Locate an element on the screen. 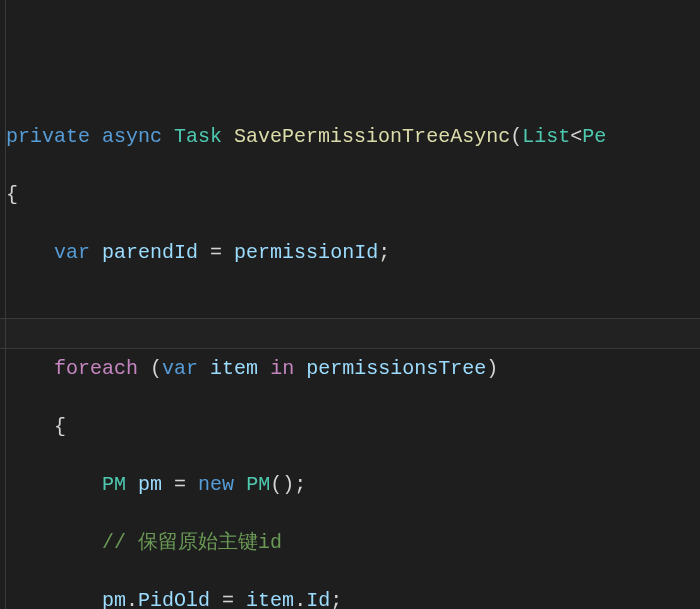 This screenshot has height=609, width=700. keyword-foreach: foreach is located at coordinates (96, 368).